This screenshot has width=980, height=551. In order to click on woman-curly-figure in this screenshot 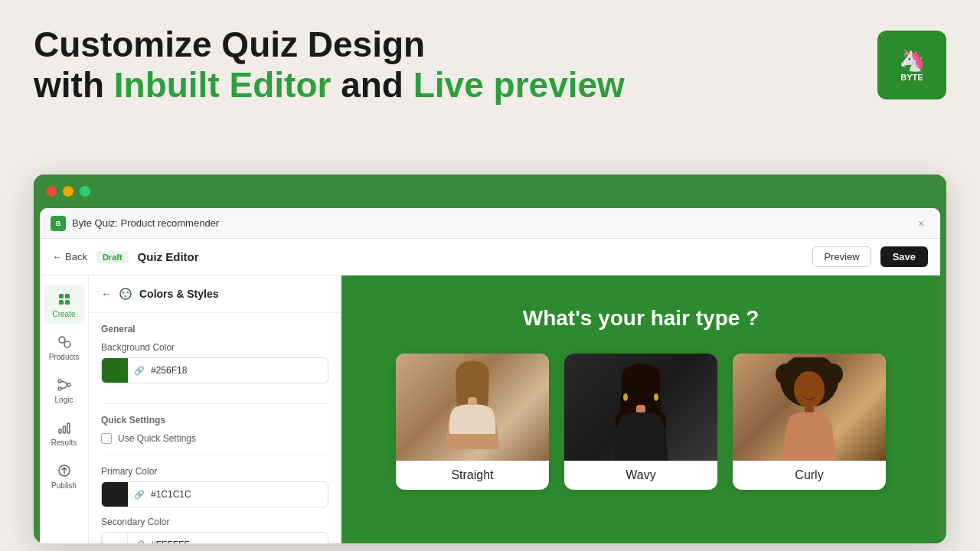, I will do `click(809, 409)`.